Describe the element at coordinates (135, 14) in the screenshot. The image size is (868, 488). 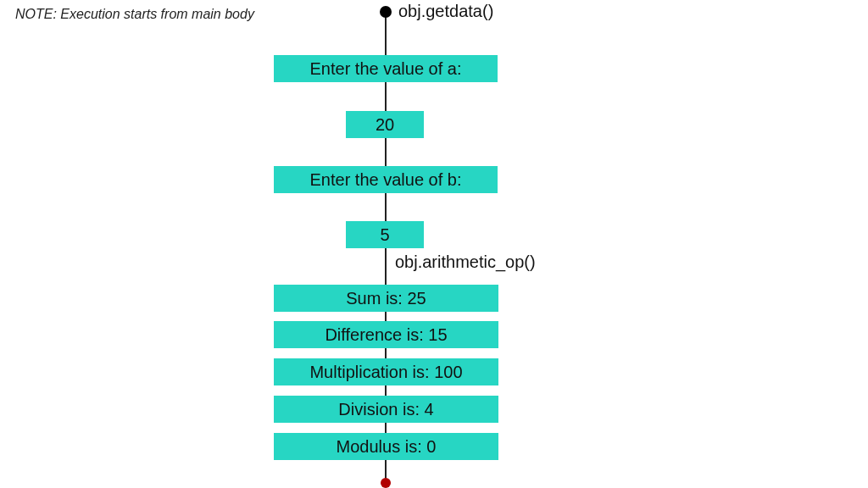
I see `note-text: NOTE: Execution starts from main body` at that location.